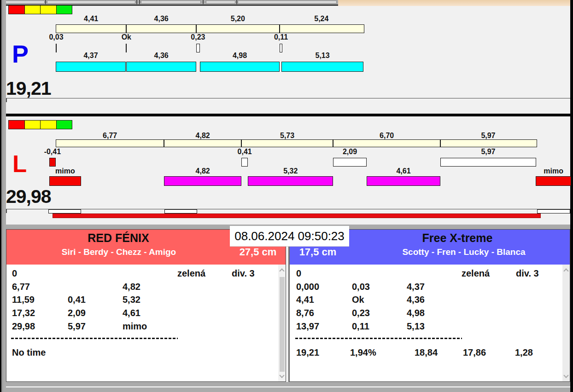 This screenshot has height=392, width=573. What do you see at coordinates (288, 387) in the screenshot?
I see `footer-bottom-line` at bounding box center [288, 387].